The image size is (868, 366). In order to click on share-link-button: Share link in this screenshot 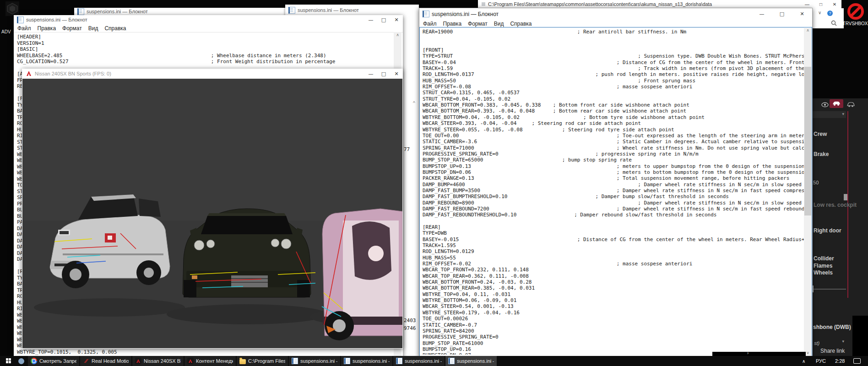, I will do `click(832, 351)`.